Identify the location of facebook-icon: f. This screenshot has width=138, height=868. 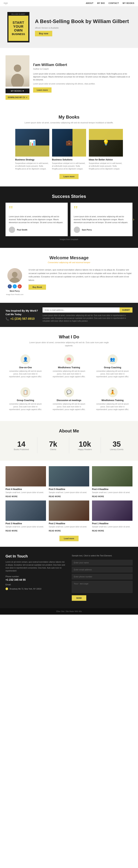
(10, 286).